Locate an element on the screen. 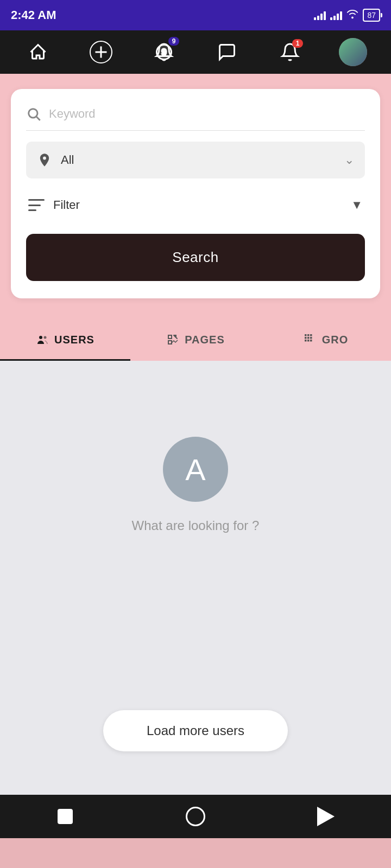 The image size is (391, 868). status-bar: 2:42 AM 87 is located at coordinates (195, 15).